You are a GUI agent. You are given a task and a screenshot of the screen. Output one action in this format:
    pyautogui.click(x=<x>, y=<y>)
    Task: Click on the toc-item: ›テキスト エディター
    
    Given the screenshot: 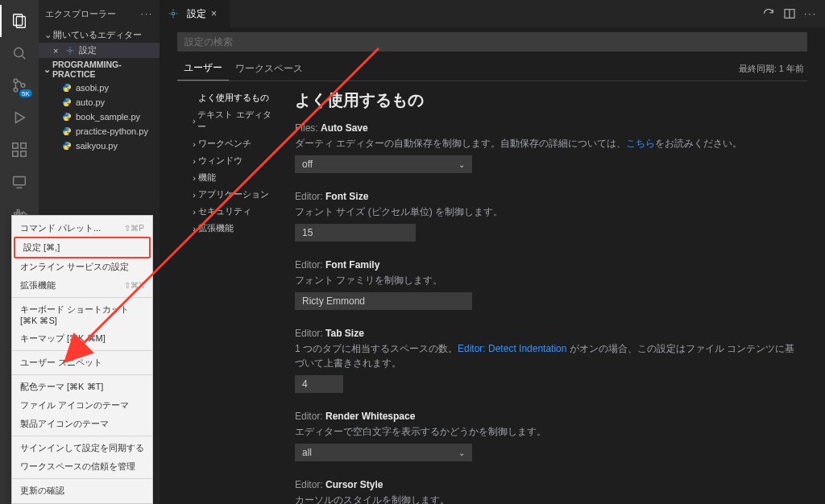 What is the action you would take?
    pyautogui.click(x=230, y=121)
    